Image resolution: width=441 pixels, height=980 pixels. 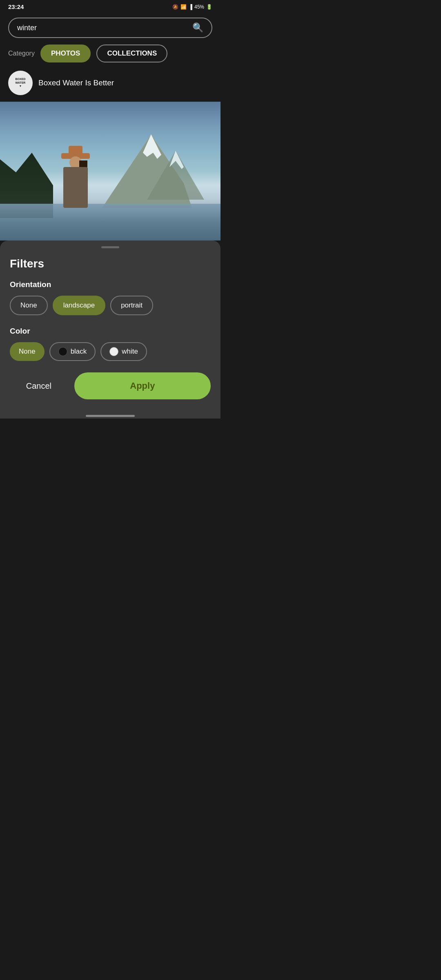 I want to click on sponsor-row: BOXEDWATER▼ Boxed Water Is Better, so click(x=110, y=86).